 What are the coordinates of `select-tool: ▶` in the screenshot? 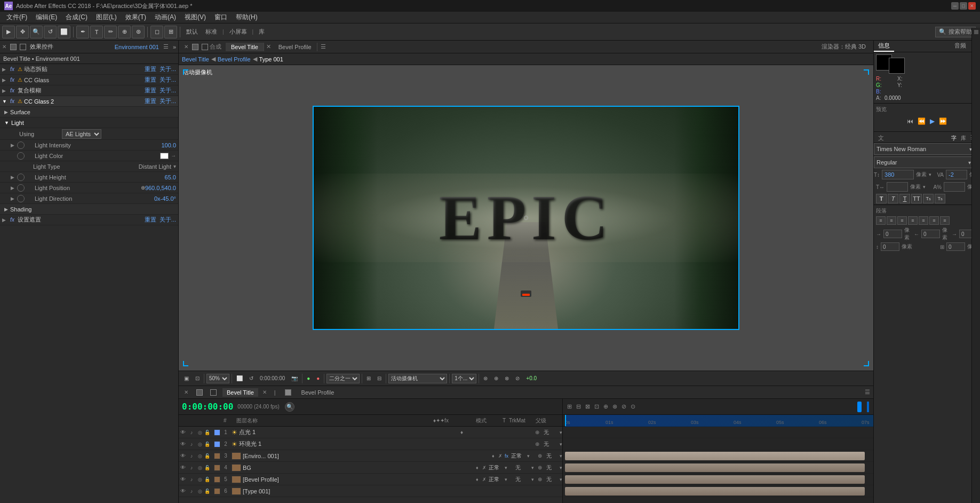 It's located at (9, 32).